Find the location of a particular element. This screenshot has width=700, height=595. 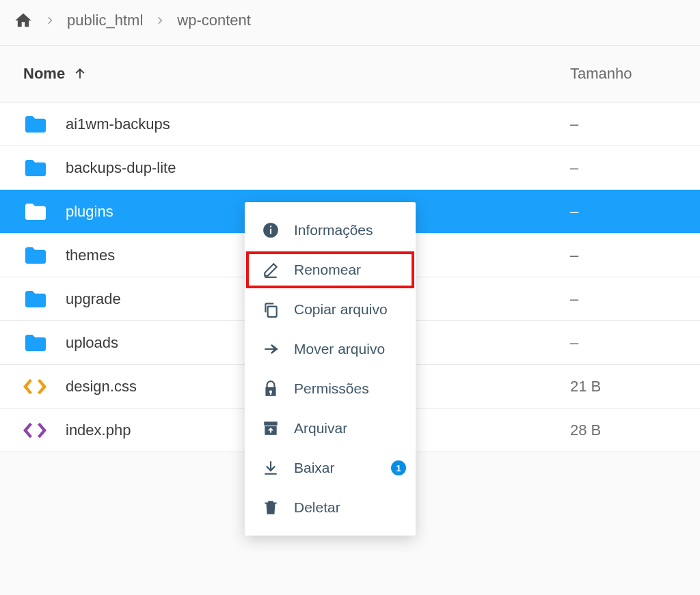

file-name: backups-dup-lite is located at coordinates (318, 168).